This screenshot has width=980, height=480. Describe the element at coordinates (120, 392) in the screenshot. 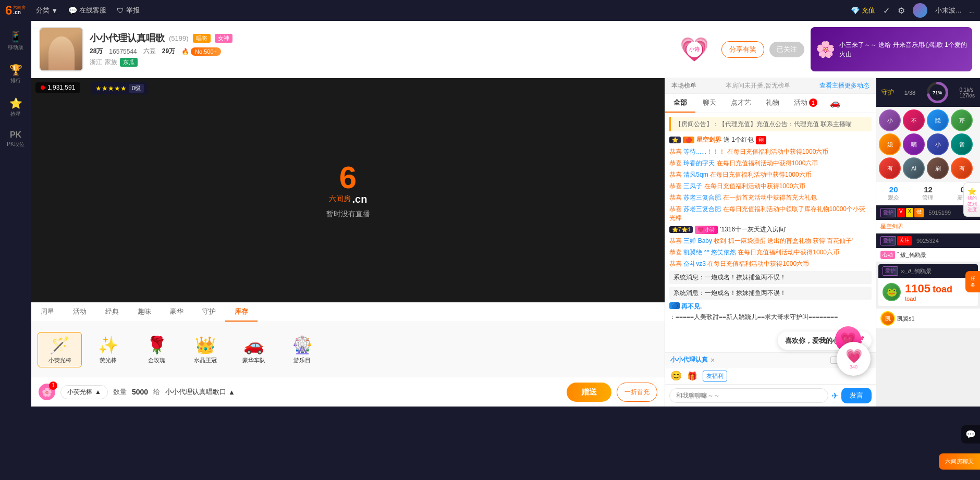

I see `quantity-label: 数量` at that location.